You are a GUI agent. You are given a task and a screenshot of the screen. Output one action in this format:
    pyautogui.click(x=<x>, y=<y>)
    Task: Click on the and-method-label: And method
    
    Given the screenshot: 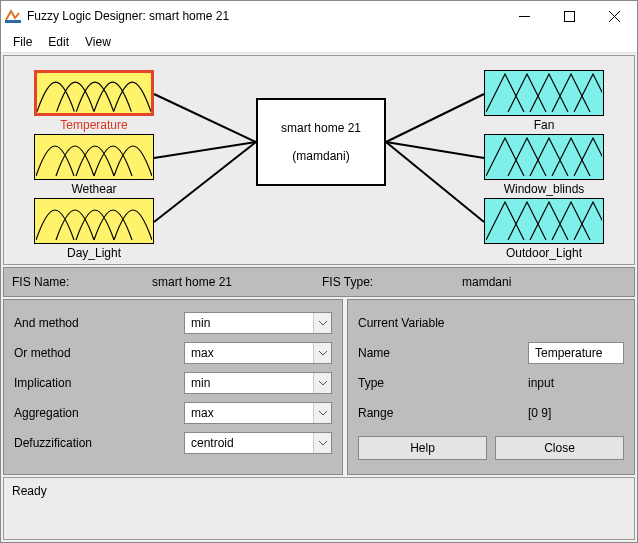 What is the action you would take?
    pyautogui.click(x=99, y=323)
    